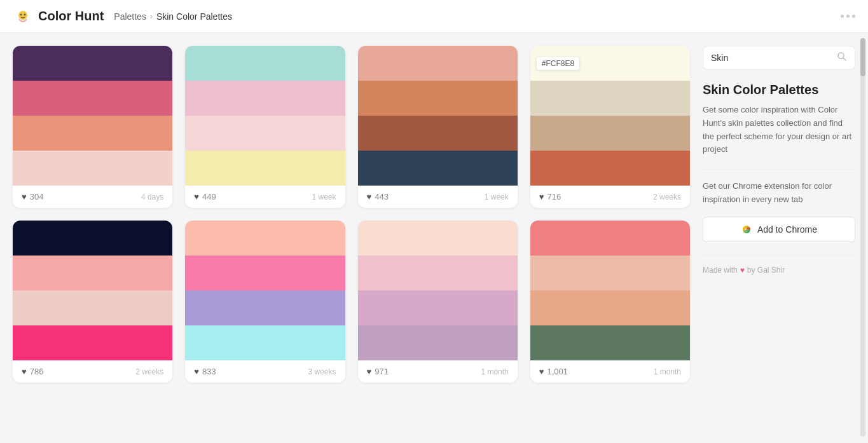 The width and height of the screenshot is (868, 443). I want to click on palette-meta: ♥ 716 2 weeks, so click(610, 197).